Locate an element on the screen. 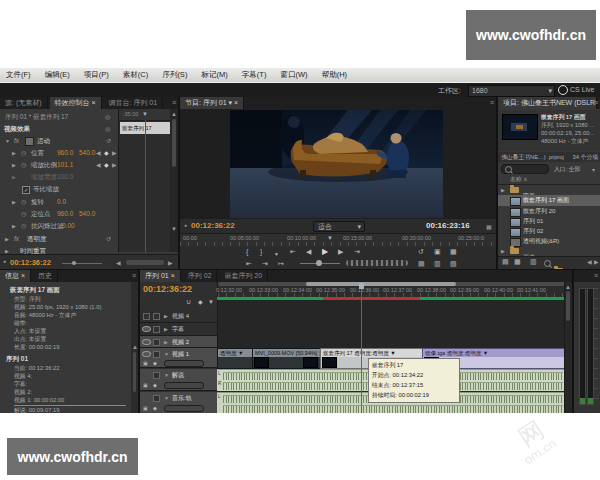 This screenshot has width=600, height=480. program-ruler: 00:00 00:05:00:00 00:10:00:00 00:15:00:0… is located at coordinates (338, 240).